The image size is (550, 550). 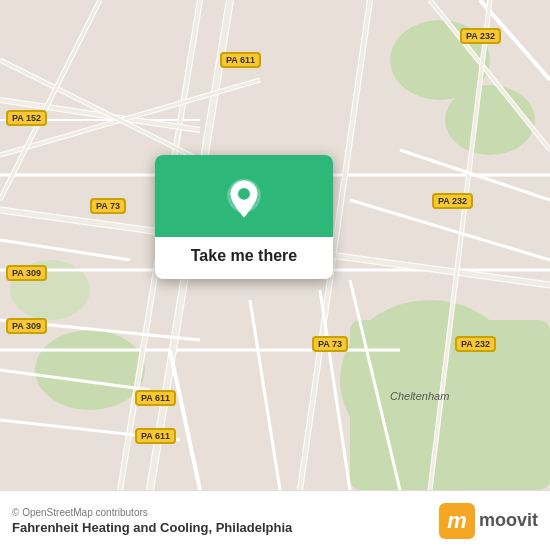 I want to click on road-label-pa611-bot: PA 611, so click(x=156, y=436).